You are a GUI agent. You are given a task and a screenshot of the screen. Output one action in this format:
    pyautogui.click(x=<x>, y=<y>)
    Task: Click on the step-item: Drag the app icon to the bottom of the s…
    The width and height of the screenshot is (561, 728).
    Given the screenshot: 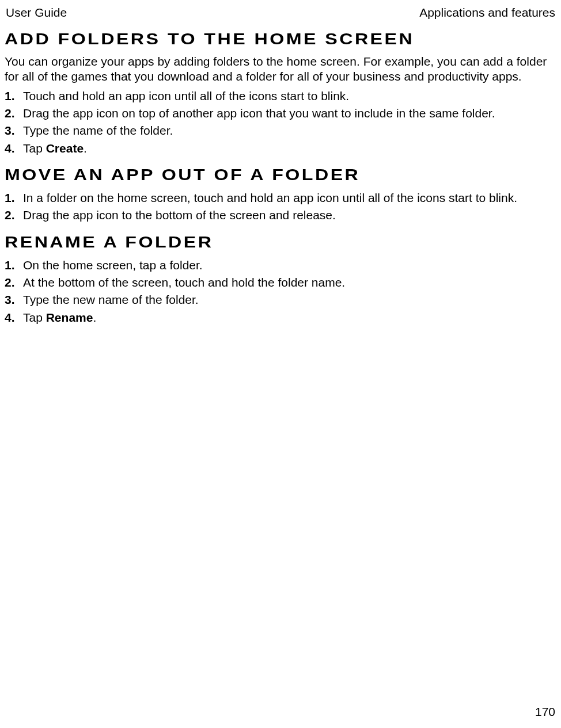 What is the action you would take?
    pyautogui.click(x=280, y=215)
    